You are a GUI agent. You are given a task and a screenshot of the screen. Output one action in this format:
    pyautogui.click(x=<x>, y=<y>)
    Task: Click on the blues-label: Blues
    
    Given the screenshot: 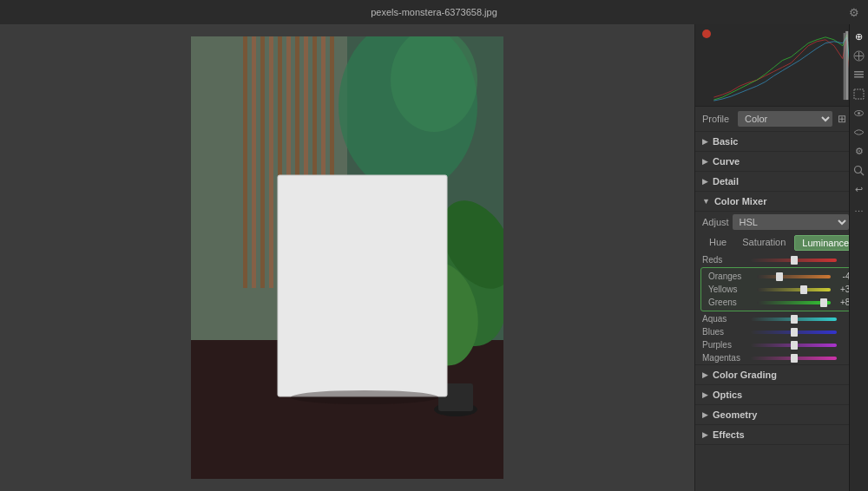 What is the action you would take?
    pyautogui.click(x=725, y=331)
    